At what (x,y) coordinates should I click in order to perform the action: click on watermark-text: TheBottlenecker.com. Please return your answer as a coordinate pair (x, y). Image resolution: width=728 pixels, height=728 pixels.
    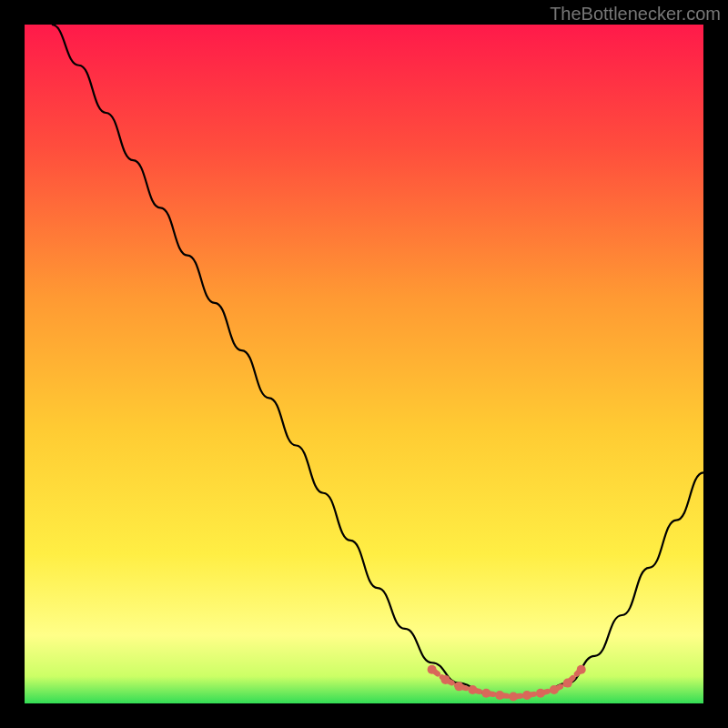
    Looking at the image, I should click on (635, 15).